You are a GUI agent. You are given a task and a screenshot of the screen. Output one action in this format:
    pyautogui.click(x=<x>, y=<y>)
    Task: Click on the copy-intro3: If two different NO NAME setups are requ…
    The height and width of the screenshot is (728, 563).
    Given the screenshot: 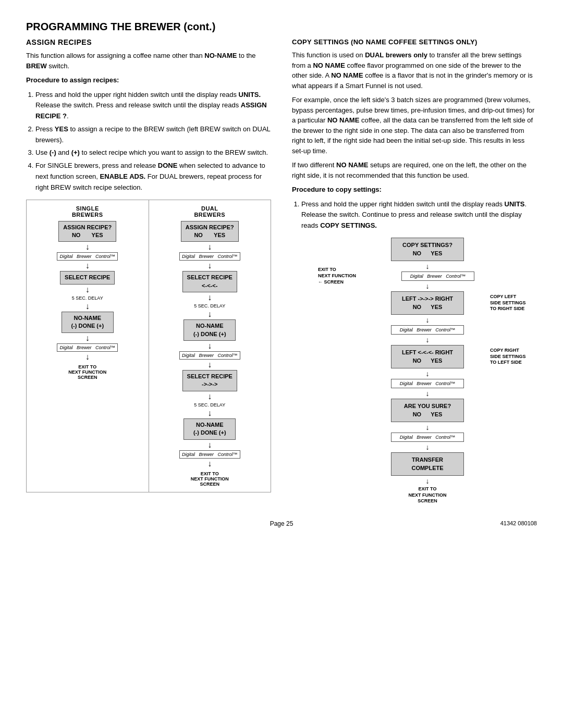 What is the action you would take?
    pyautogui.click(x=414, y=170)
    